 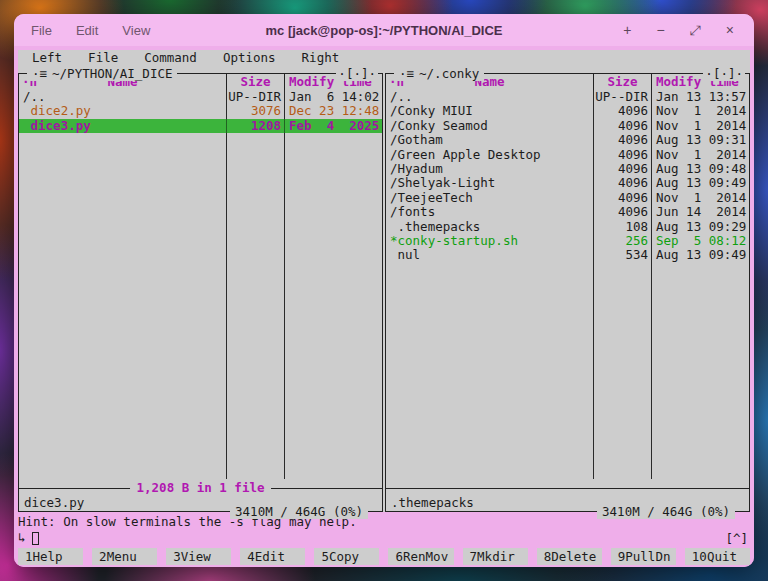 I want to click on file-row: /TeejeeTech4096Nov 1 2014, so click(x=568, y=198).